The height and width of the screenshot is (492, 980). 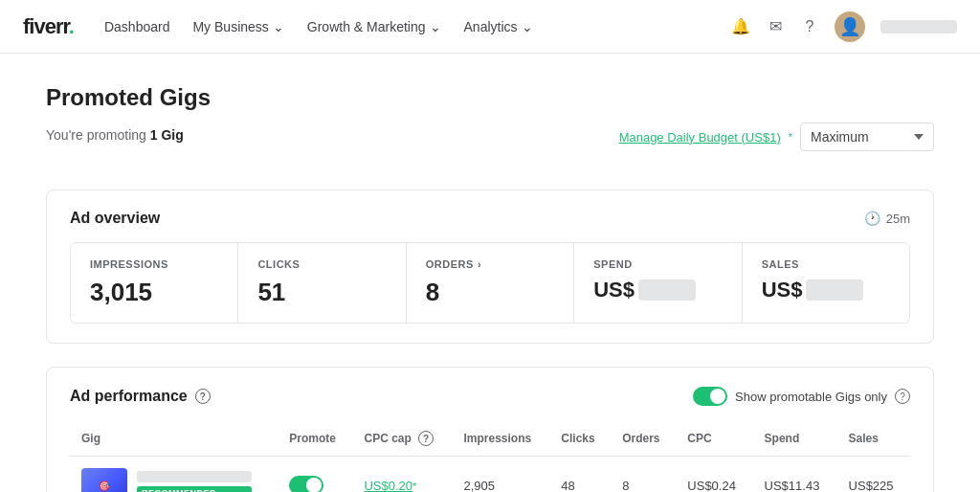 I want to click on spend-value: US$, so click(x=657, y=290).